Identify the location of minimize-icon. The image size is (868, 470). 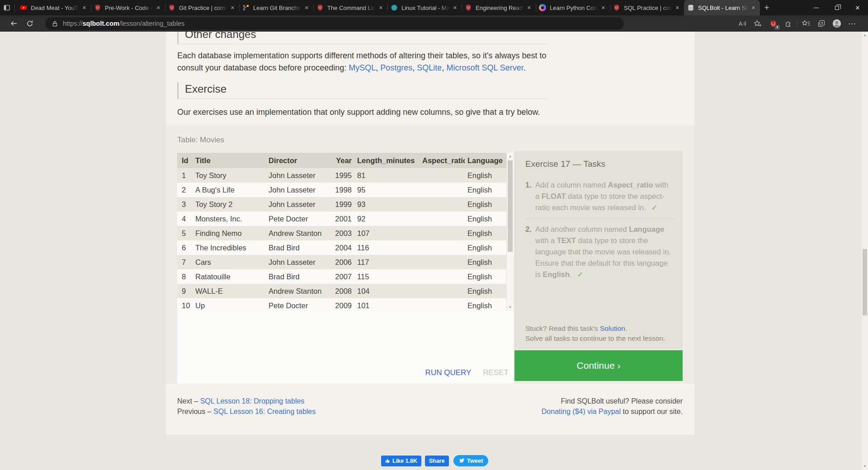
(816, 8).